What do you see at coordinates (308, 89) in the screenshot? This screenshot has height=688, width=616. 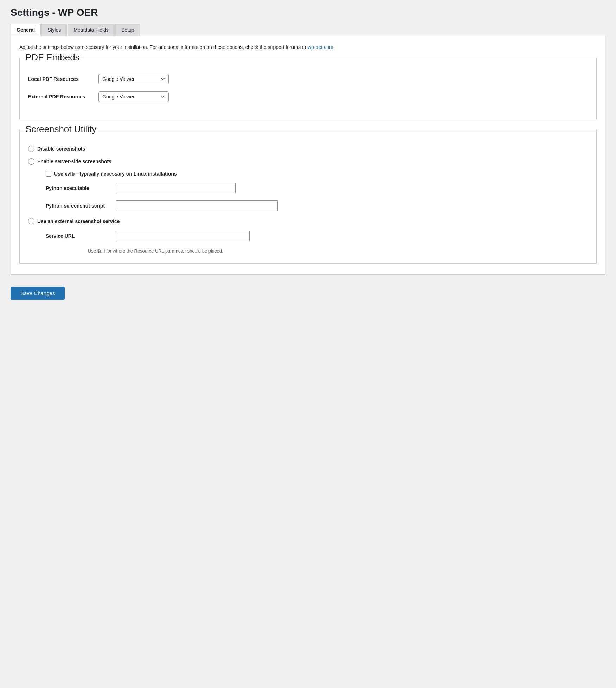 I see `pdf-embeds-section: PDF Embeds Local PDF Resources Google Vi…` at bounding box center [308, 89].